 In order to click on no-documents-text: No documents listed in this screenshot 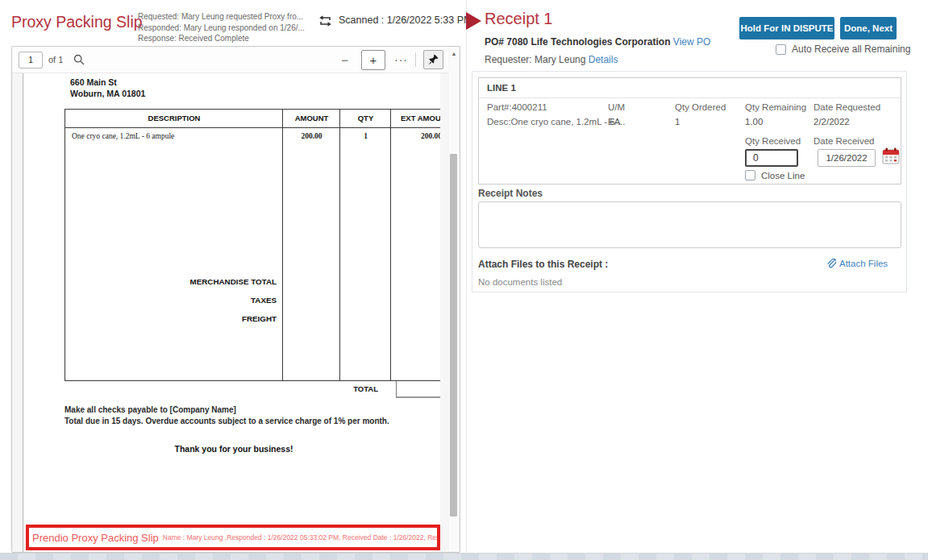, I will do `click(520, 282)`.